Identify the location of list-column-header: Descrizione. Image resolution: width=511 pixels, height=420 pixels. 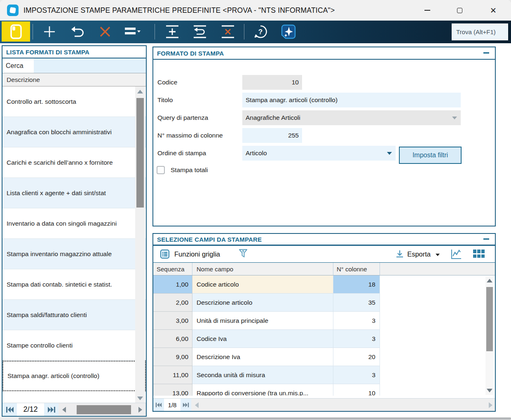
(74, 80).